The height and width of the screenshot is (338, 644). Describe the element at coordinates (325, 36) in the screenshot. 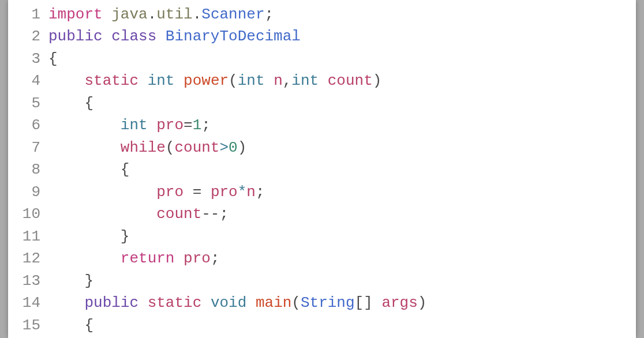

I see `code-line: 2public class BinaryToDecimal` at that location.